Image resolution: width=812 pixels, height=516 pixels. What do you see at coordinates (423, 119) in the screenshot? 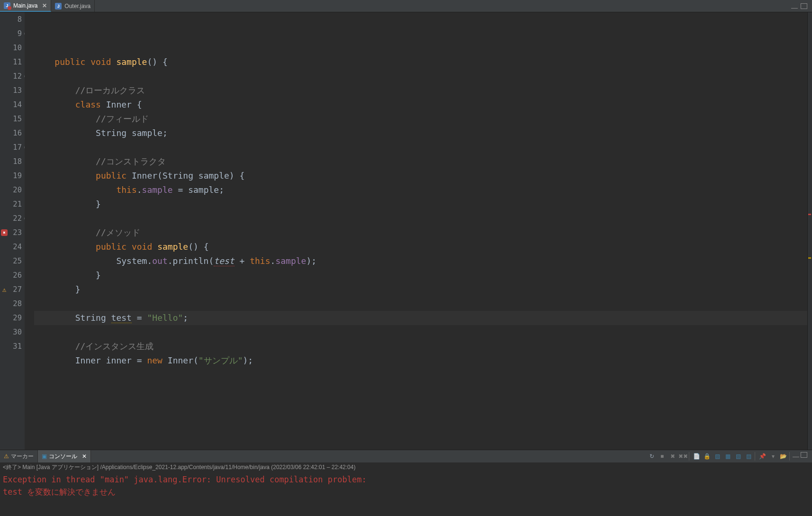
I see `code-line: //フィールド` at bounding box center [423, 119].